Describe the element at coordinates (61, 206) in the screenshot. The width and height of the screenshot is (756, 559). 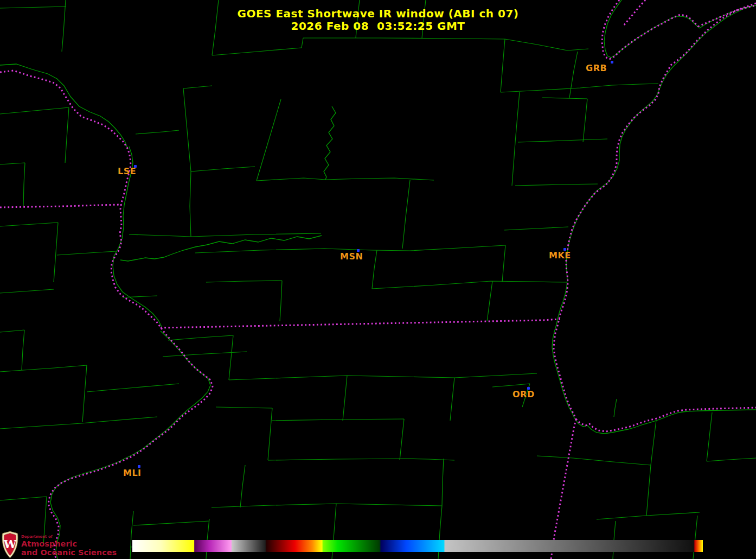
I see `border-mn-ia` at that location.